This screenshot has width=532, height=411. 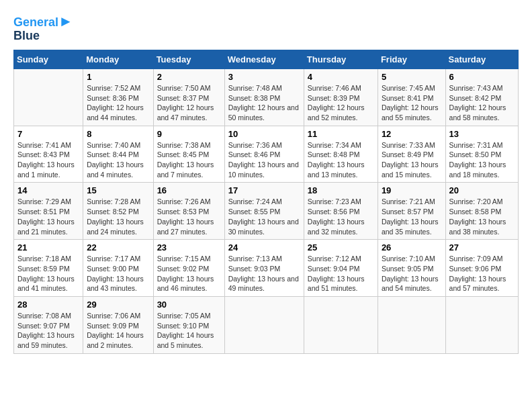 What do you see at coordinates (118, 59) in the screenshot?
I see `weekday-header-monday: Monday` at bounding box center [118, 59].